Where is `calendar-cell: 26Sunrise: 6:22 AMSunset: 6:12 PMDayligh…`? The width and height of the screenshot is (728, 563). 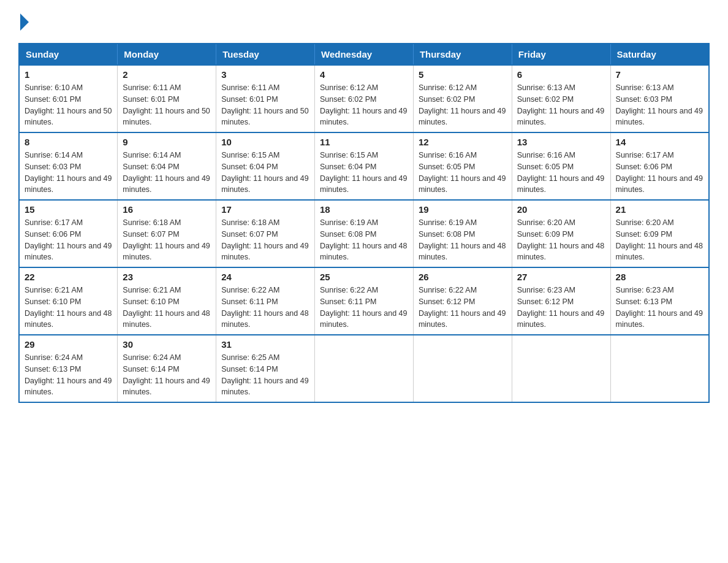
calendar-cell: 26Sunrise: 6:22 AMSunset: 6:12 PMDayligh… is located at coordinates (462, 301).